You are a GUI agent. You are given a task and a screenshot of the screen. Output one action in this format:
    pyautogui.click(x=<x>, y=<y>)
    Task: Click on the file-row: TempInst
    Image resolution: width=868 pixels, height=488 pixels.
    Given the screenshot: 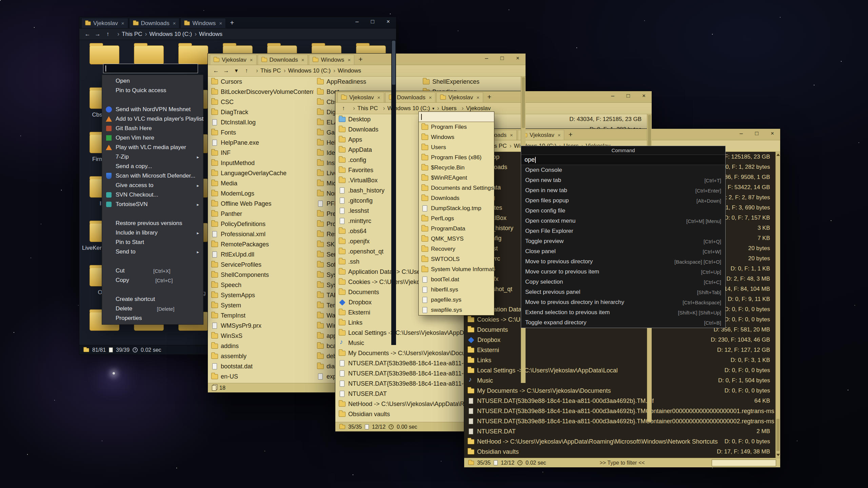 What is the action you would take?
    pyautogui.click(x=261, y=316)
    